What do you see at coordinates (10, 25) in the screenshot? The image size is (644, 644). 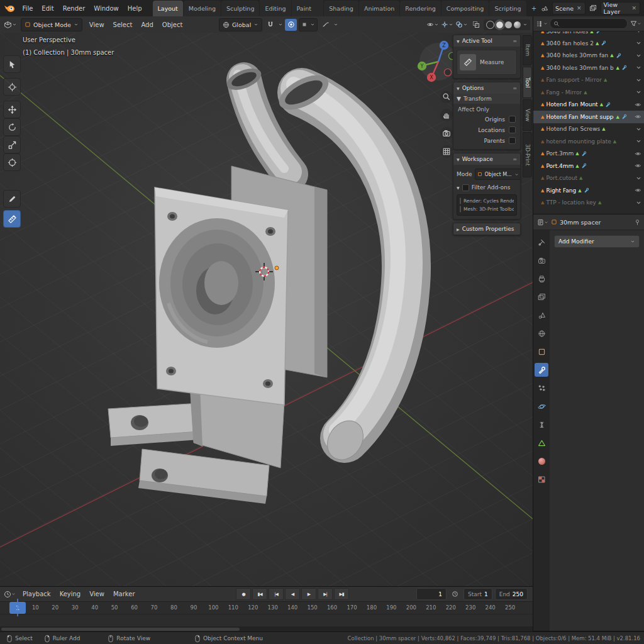 I see `editor-type-selector` at bounding box center [10, 25].